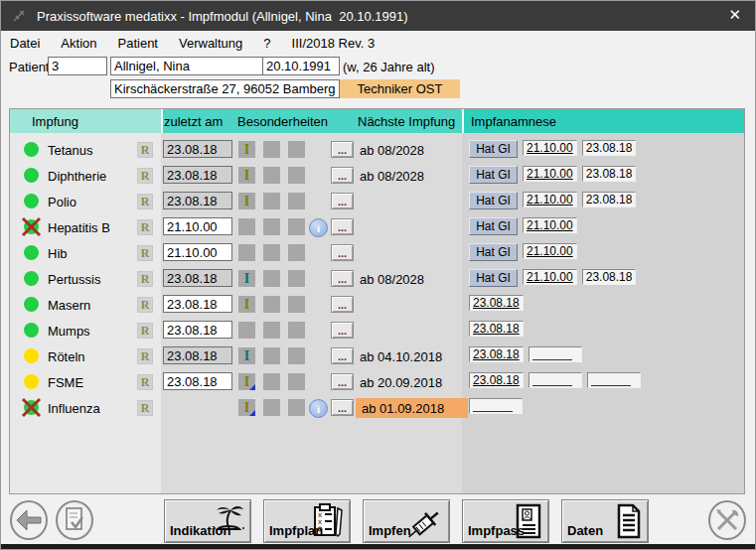 The height and width of the screenshot is (550, 756). I want to click on menu-aktion: Aktion, so click(78, 44).